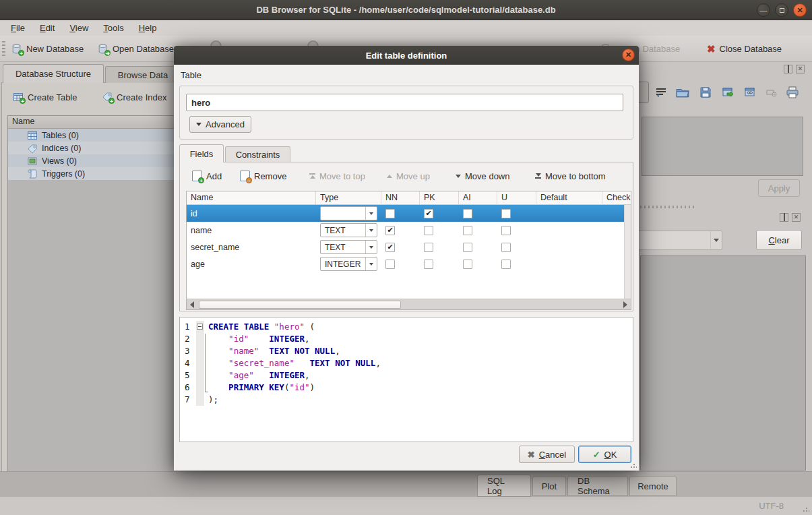  What do you see at coordinates (792, 92) in the screenshot?
I see `print-icon` at bounding box center [792, 92].